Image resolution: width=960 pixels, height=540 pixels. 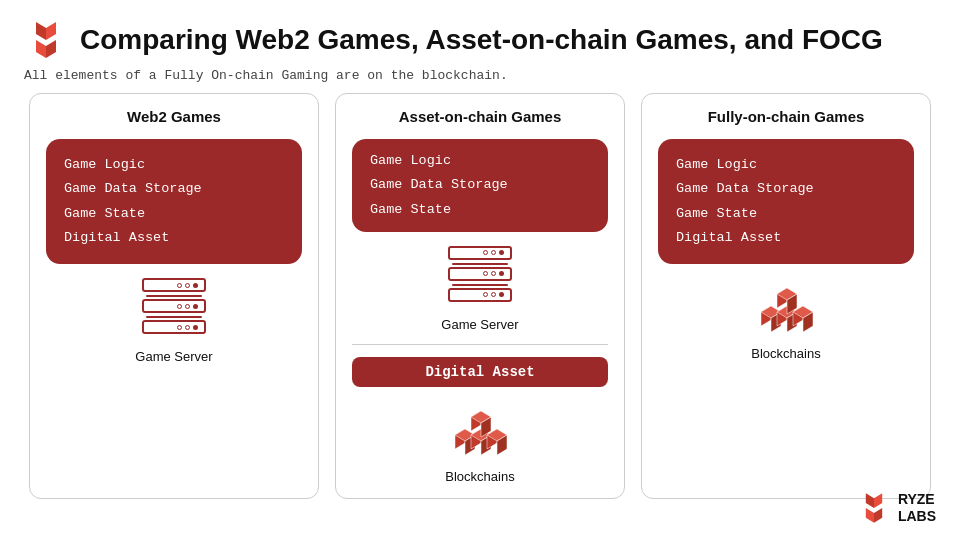 I want to click on focg-item-2: Game Data Storage, so click(x=786, y=189).